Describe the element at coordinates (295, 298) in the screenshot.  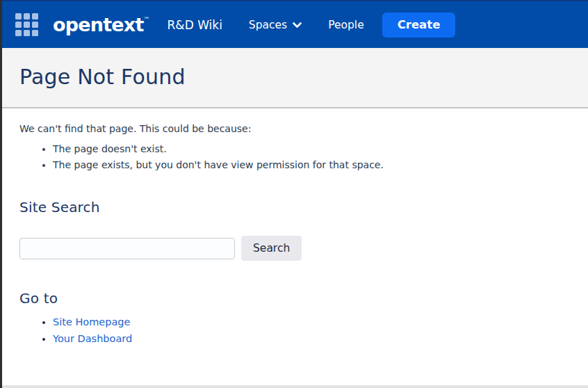
I see `goto-heading: Go to` at that location.